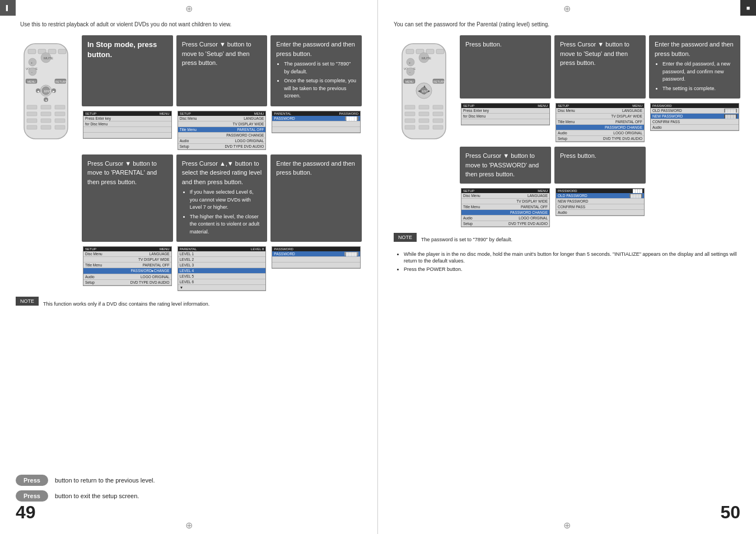 The width and height of the screenshot is (756, 534). Describe the element at coordinates (26, 513) in the screenshot. I see `page-number-left: 49` at that location.